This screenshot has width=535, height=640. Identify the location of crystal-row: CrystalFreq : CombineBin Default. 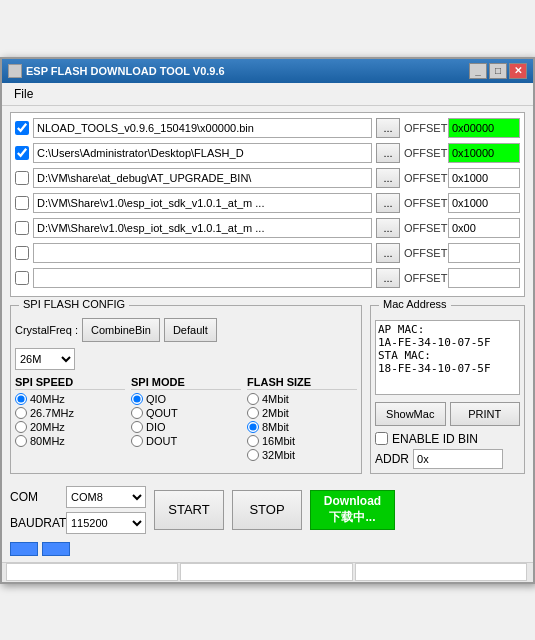
(186, 330).